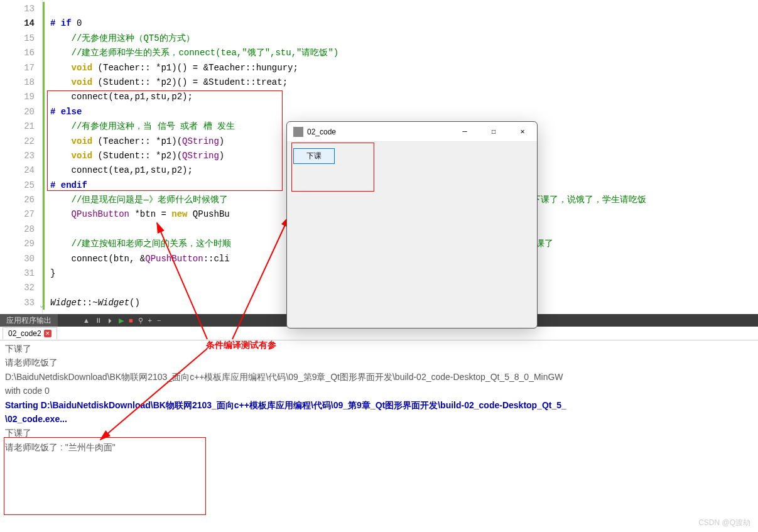 The image size is (758, 532). I want to click on output-line: with code 0, so click(379, 391).